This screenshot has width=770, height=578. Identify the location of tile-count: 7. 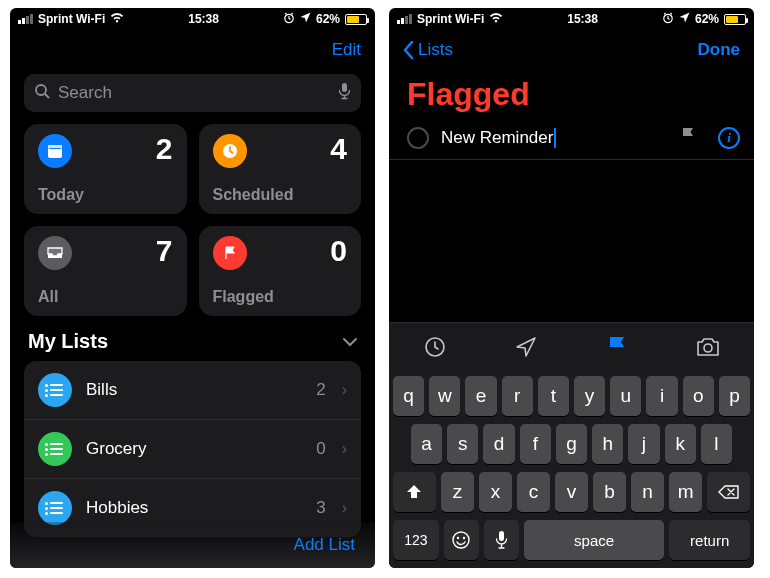
(164, 251).